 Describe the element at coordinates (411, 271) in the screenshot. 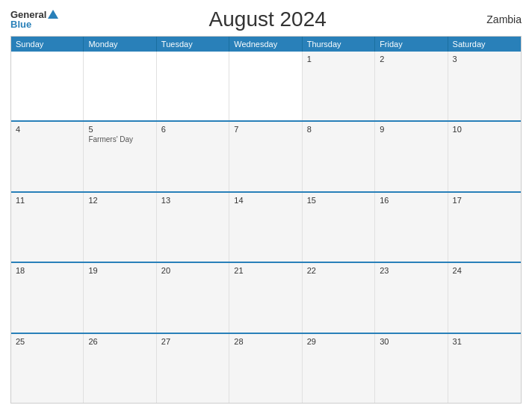

I see `day-number: 23` at that location.